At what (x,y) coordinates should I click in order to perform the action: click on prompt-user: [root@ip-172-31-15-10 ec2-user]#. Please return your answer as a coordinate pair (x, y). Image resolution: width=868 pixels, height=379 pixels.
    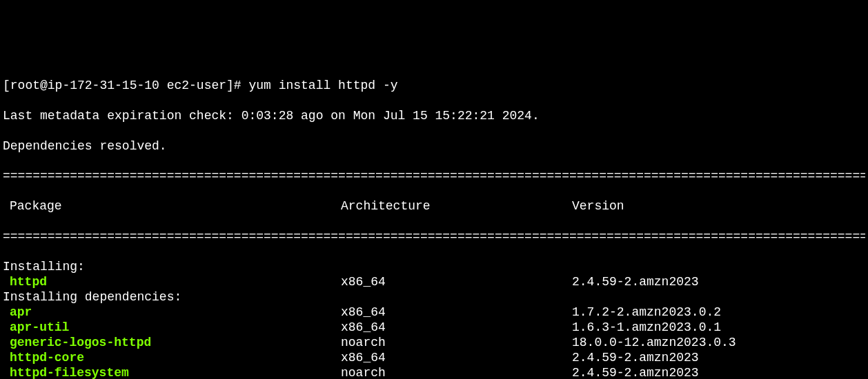
    Looking at the image, I should click on (122, 85).